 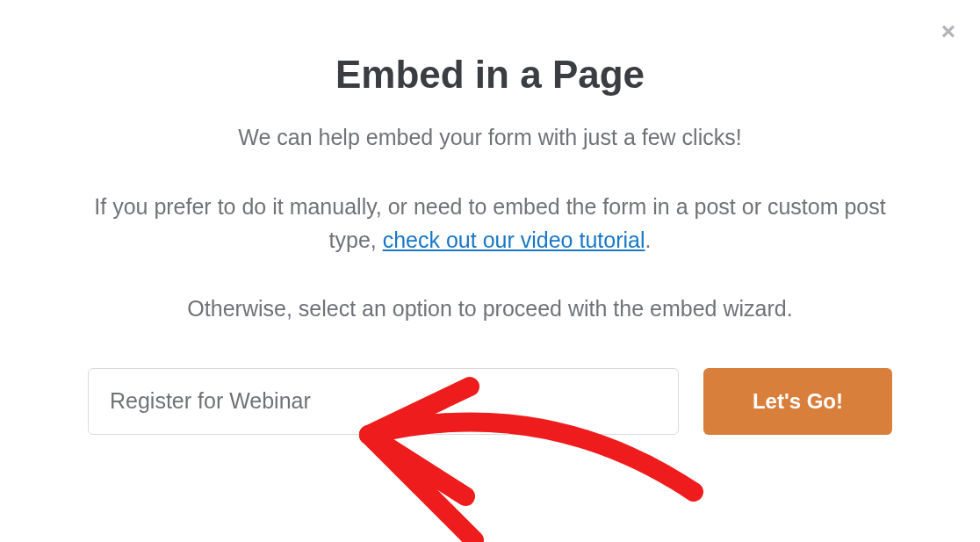 I want to click on action-row: Let's Go!, so click(x=490, y=401).